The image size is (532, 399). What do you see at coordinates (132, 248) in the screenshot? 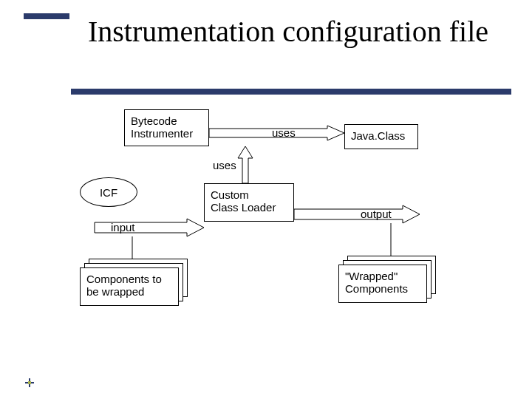
I see `line-components-in` at bounding box center [132, 248].